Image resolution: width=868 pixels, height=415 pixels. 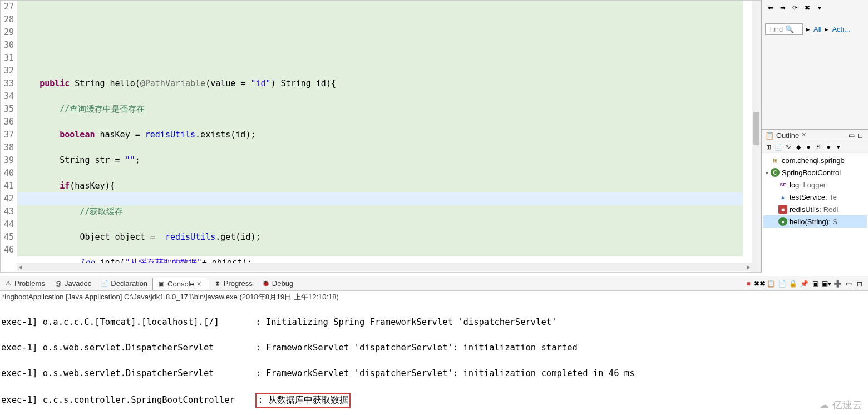 I want to click on clear-icon: 📄, so click(x=782, y=284).